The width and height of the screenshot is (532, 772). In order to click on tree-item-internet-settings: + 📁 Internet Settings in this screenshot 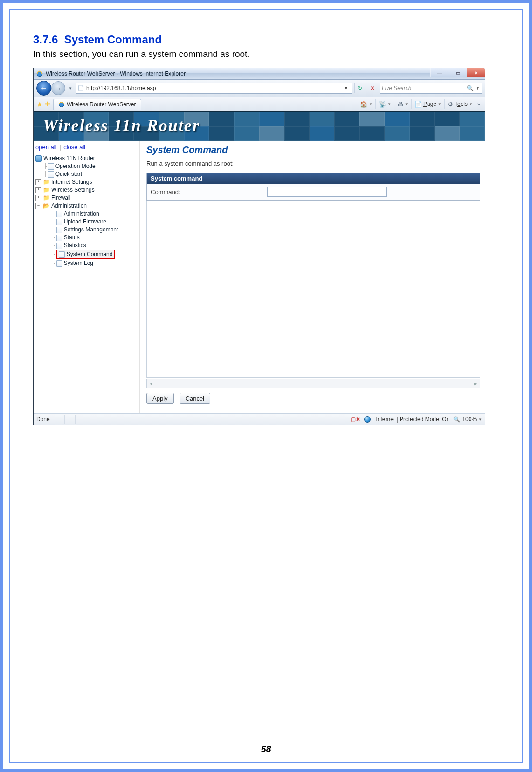, I will do `click(87, 182)`.